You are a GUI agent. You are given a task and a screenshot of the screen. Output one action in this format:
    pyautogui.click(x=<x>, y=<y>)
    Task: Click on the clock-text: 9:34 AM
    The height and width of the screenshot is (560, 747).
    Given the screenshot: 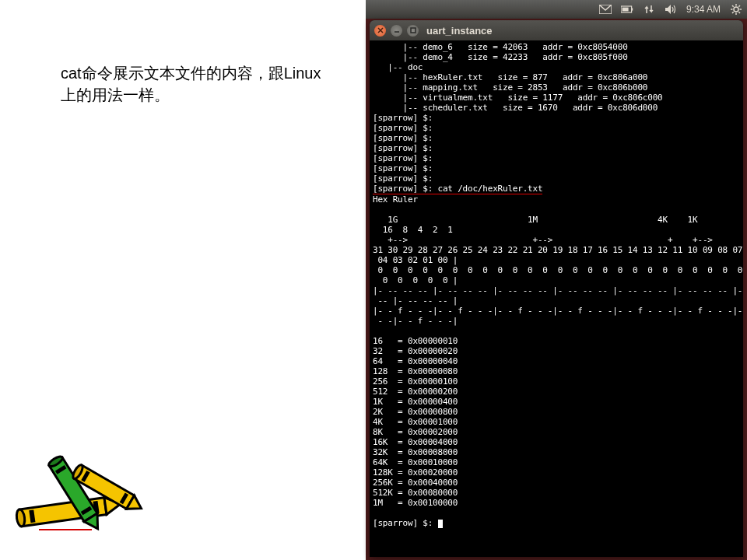 What is the action you would take?
    pyautogui.click(x=703, y=9)
    